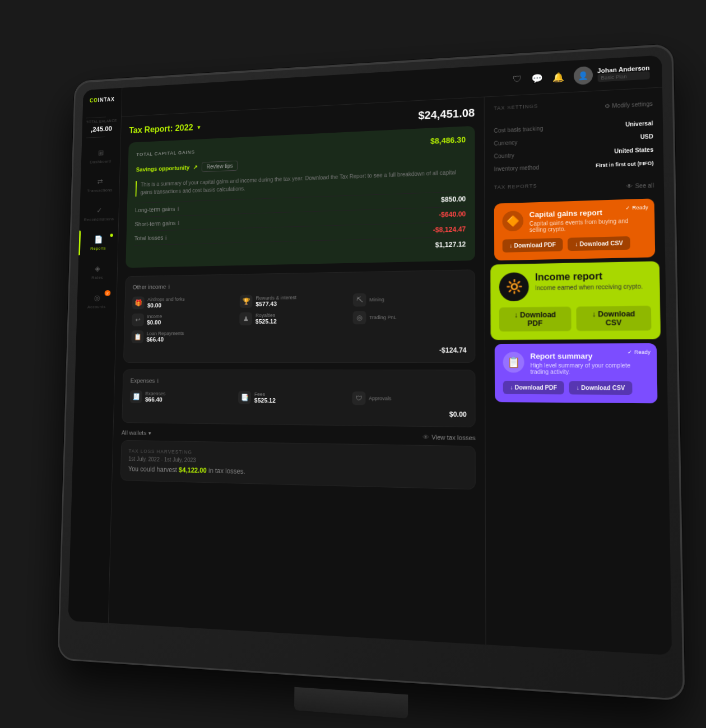 This screenshot has width=706, height=728. I want to click on report-info: Income report Income earned when receivi…, so click(589, 281).